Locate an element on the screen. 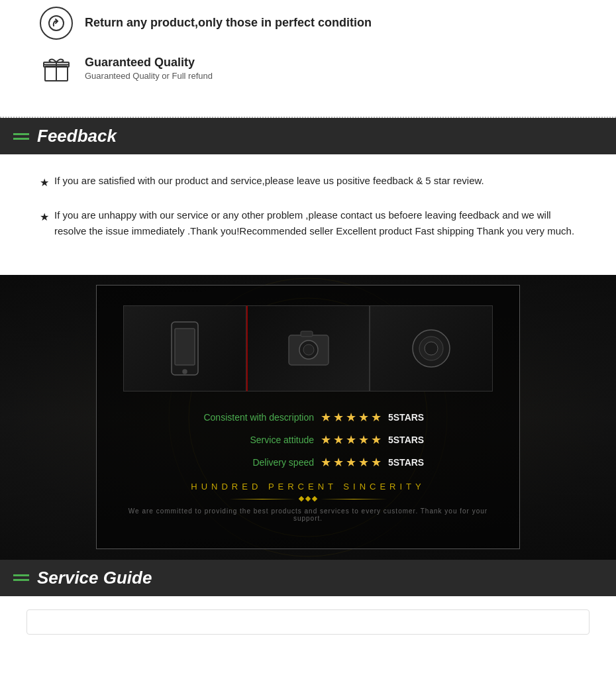 The image size is (616, 679). star-3-3: ★ is located at coordinates (351, 462).